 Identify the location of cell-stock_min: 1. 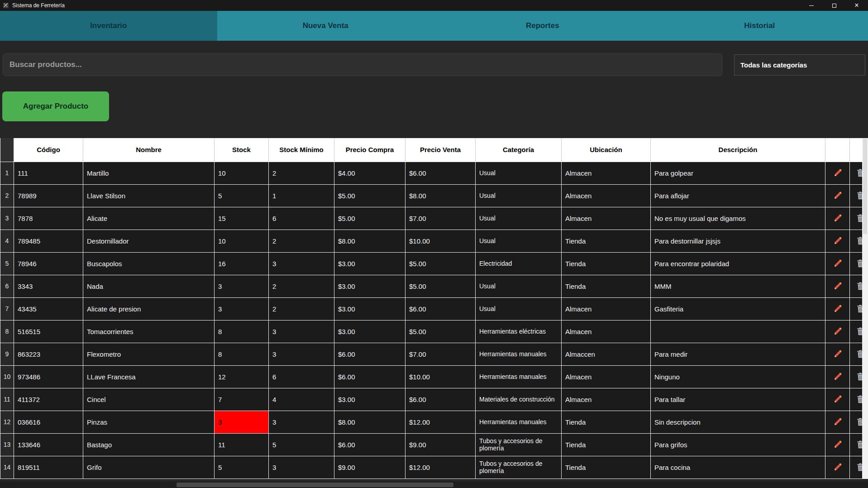
(301, 196).